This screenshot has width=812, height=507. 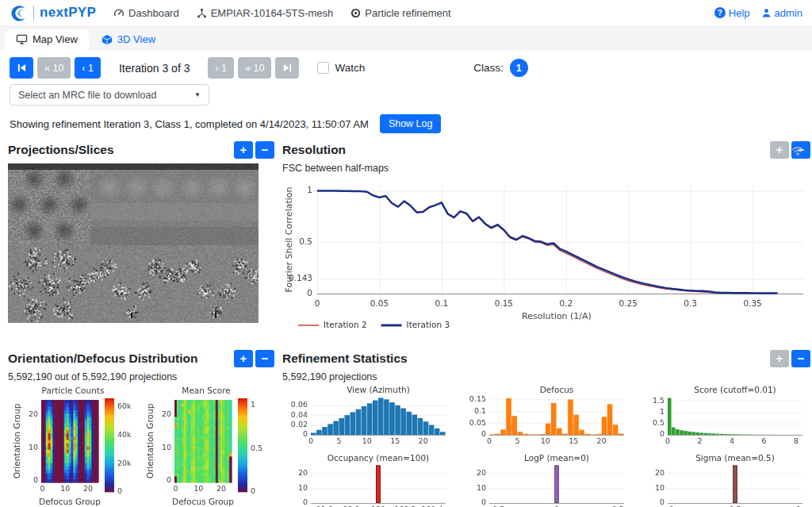 I want to click on status-row: Showing refinement Iteration 3, Class 1,…, so click(x=406, y=122).